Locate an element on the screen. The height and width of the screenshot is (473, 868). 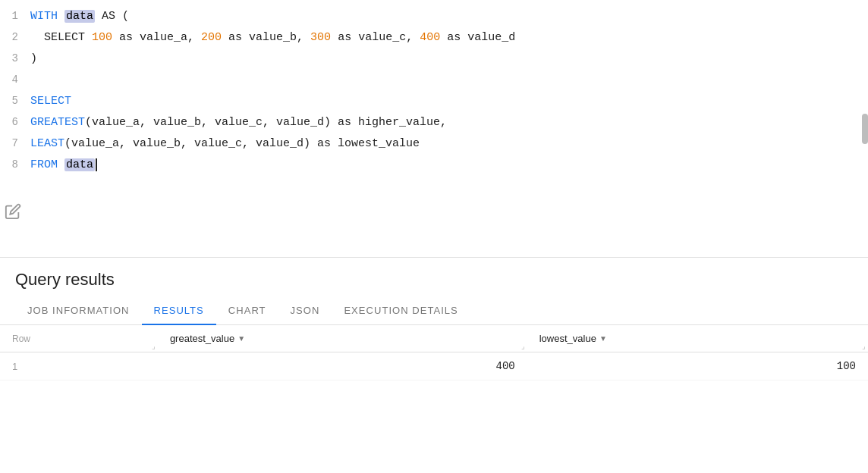
resize-handle-greatest: ⌟ is located at coordinates (524, 338).